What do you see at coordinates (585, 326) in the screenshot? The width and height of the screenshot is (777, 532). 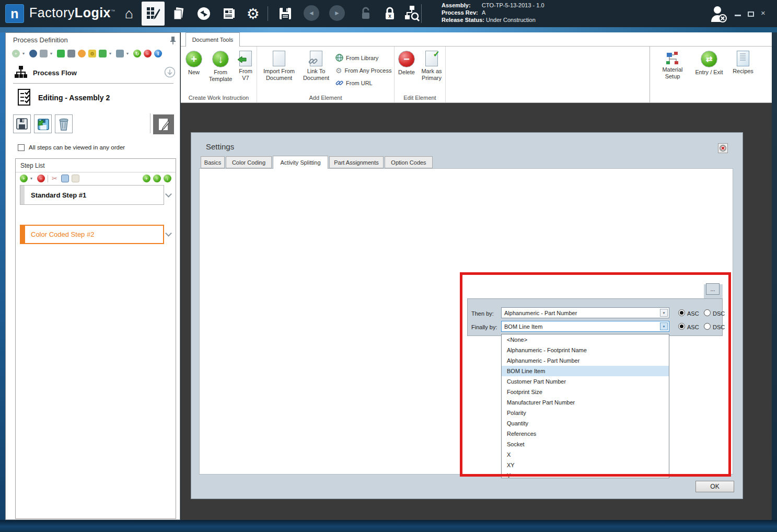 I see `finally-by-select: BOM Line Item ▾` at bounding box center [585, 326].